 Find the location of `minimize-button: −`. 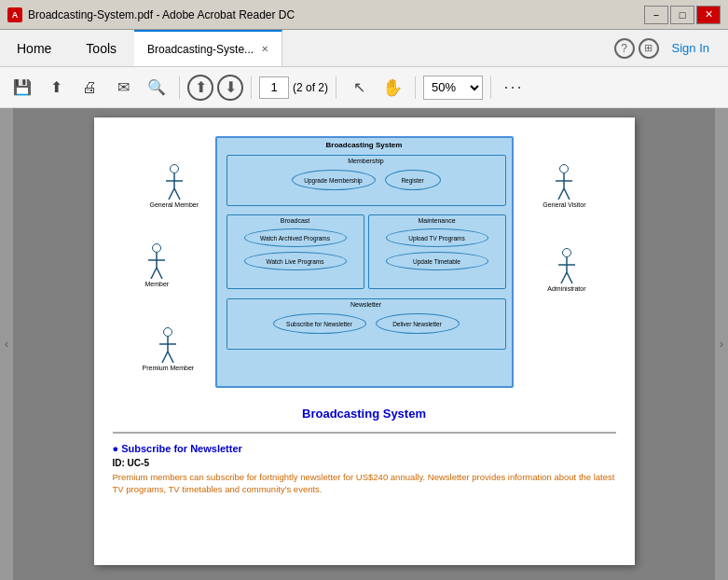

minimize-button: − is located at coordinates (656, 15).